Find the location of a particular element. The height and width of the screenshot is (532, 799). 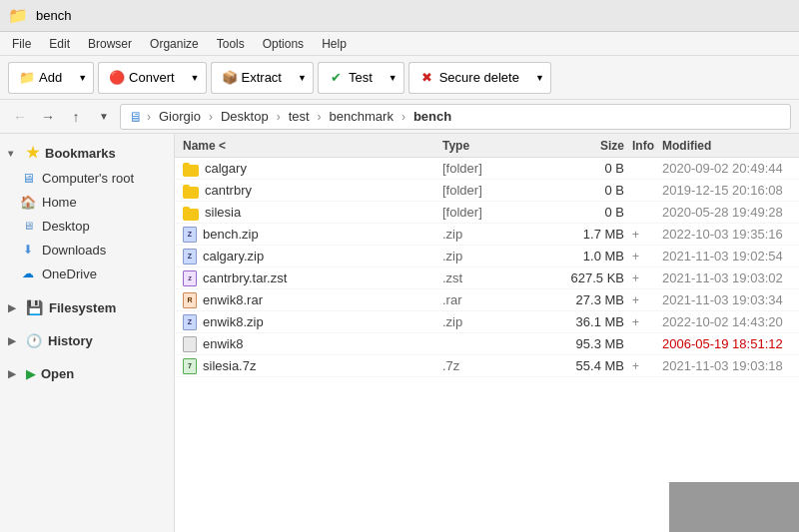

extract-button-group: 📦 Extract ▼ is located at coordinates (262, 78).